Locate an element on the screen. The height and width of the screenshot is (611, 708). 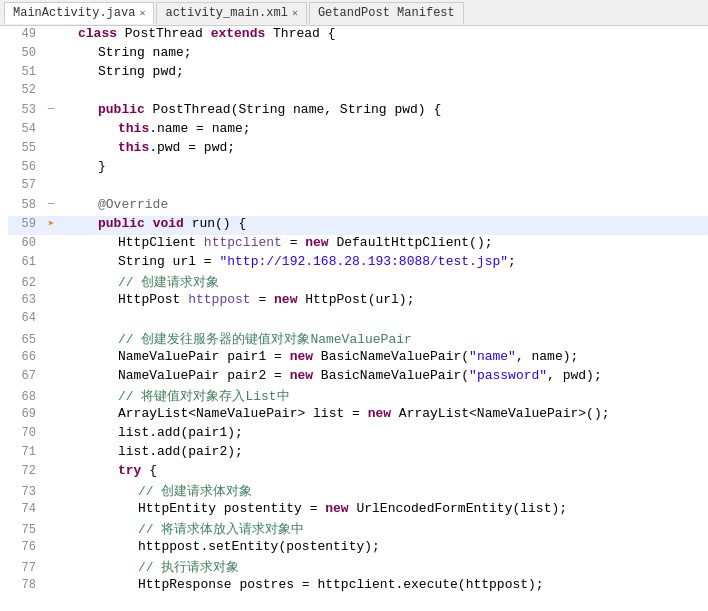
code-line: 69ArrayList<NameValuePair> list = new Ar… is located at coordinates (358, 416).